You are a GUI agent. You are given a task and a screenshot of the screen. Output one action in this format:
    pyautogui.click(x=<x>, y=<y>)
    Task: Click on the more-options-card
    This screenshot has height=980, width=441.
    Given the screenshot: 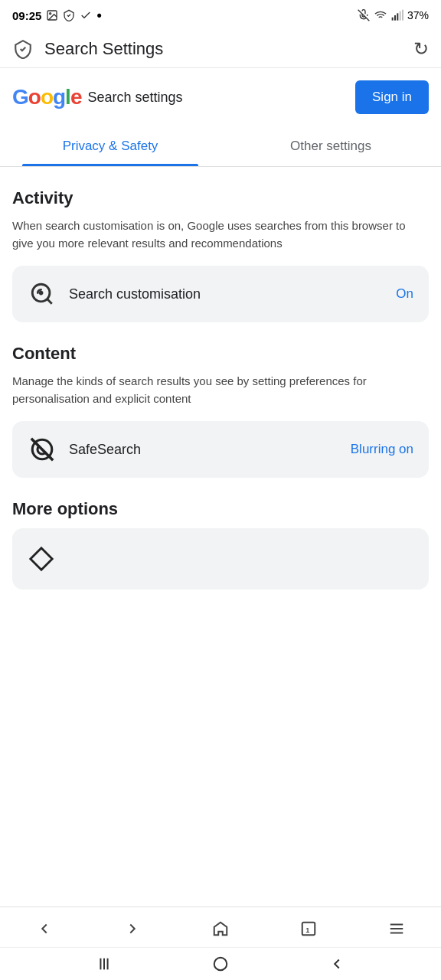 What is the action you would take?
    pyautogui.click(x=220, y=559)
    